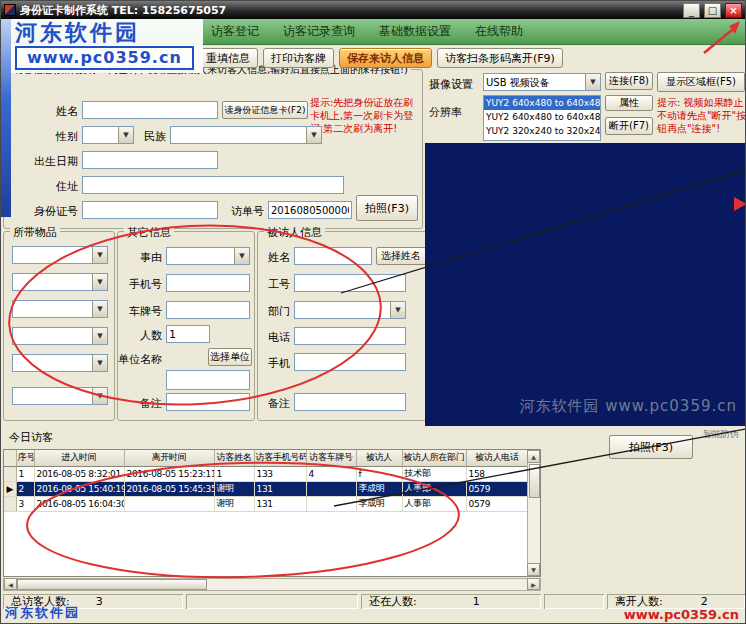  Describe the element at coordinates (350, 310) in the screenshot. I see `dept-combo: ▼` at that location.